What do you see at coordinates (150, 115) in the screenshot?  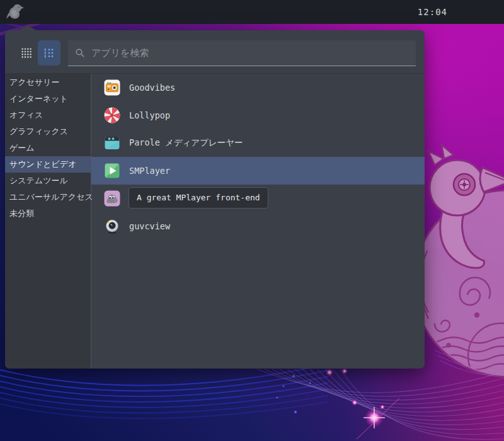 I see `app-label: Lollypop` at bounding box center [150, 115].